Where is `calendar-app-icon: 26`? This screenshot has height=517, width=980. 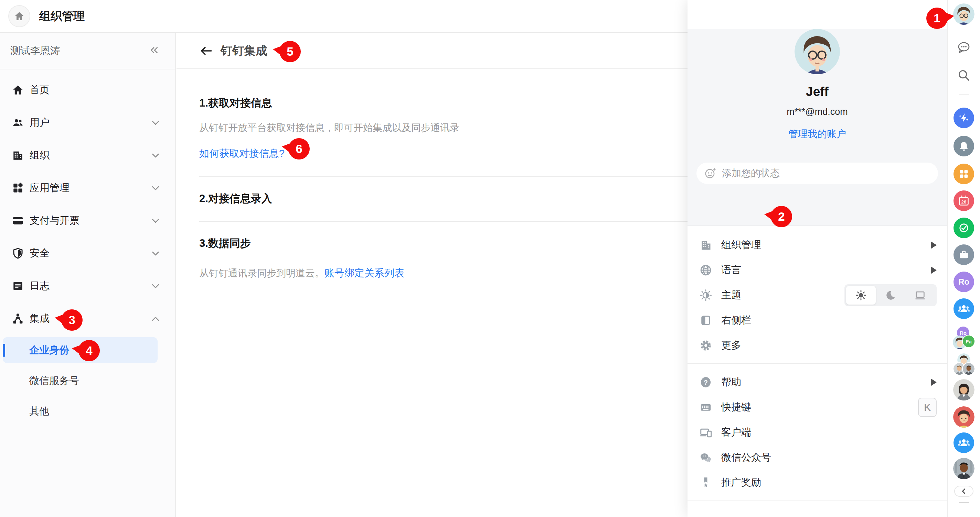
calendar-app-icon: 26 is located at coordinates (964, 201).